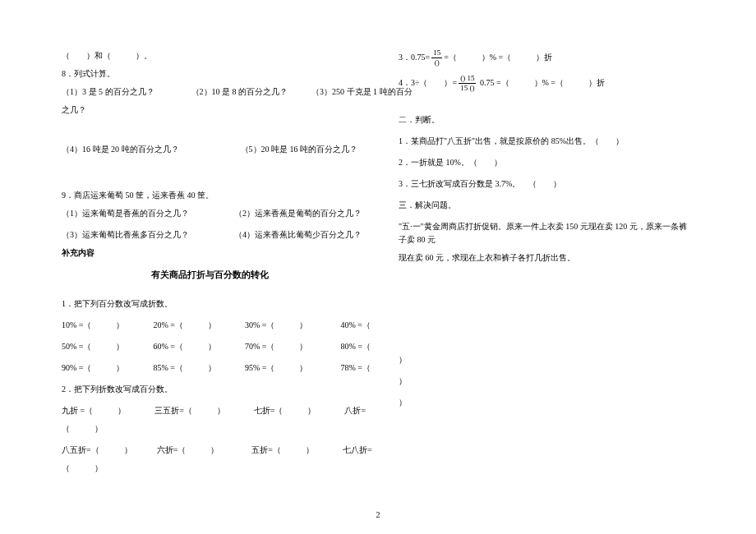 The image size is (756, 534). I want to click on frac-den: (), so click(437, 62).